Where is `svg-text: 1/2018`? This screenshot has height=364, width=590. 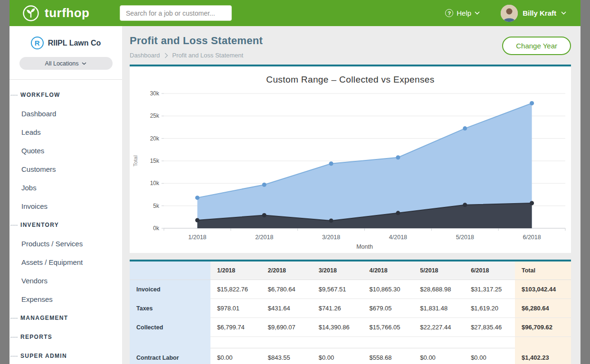
svg-text: 1/2018 is located at coordinates (197, 237).